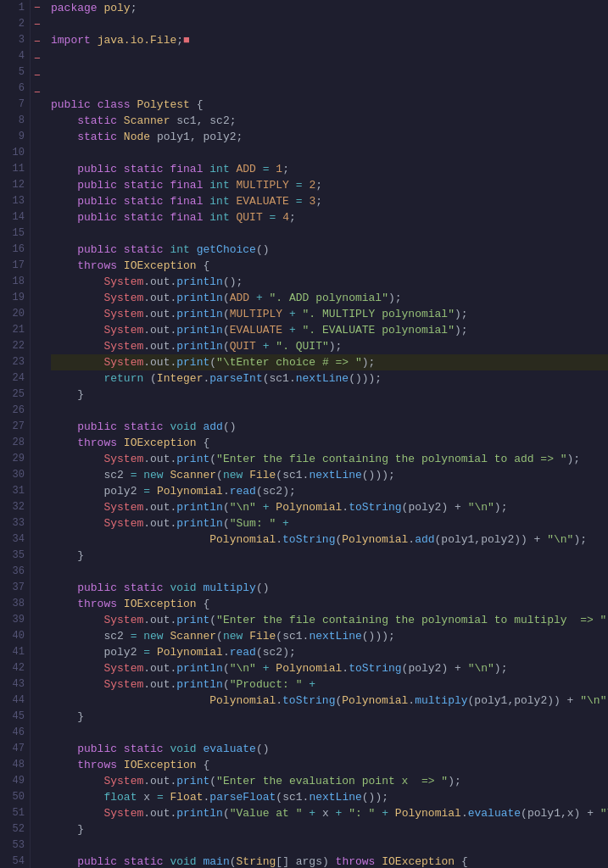  Describe the element at coordinates (329, 378) in the screenshot. I see `code-line: return (Integer.parseInt(sc1.nextLine())…` at that location.